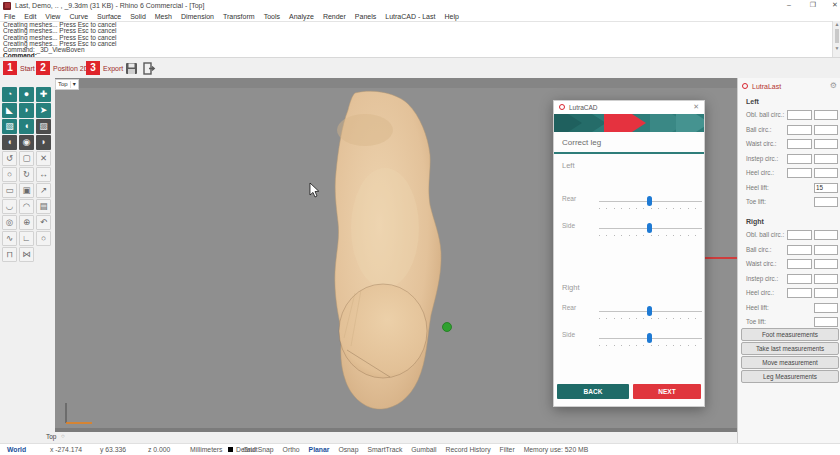  Describe the element at coordinates (826, 202) in the screenshot. I see `input-left-toe-lift` at that location.